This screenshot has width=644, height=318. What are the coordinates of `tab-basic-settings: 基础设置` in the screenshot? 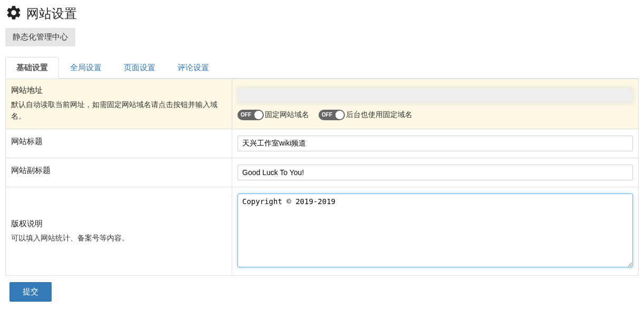 It's located at (32, 68).